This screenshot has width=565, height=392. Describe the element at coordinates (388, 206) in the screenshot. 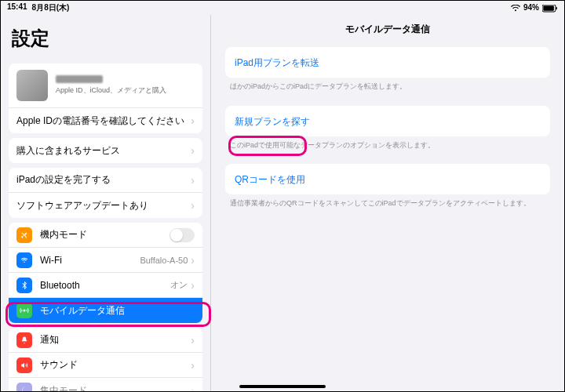

I see `use-qr-note: 通信事業者からのQRコードをスキャンしてこのiPadでデータプランをアクティベー…` at that location.